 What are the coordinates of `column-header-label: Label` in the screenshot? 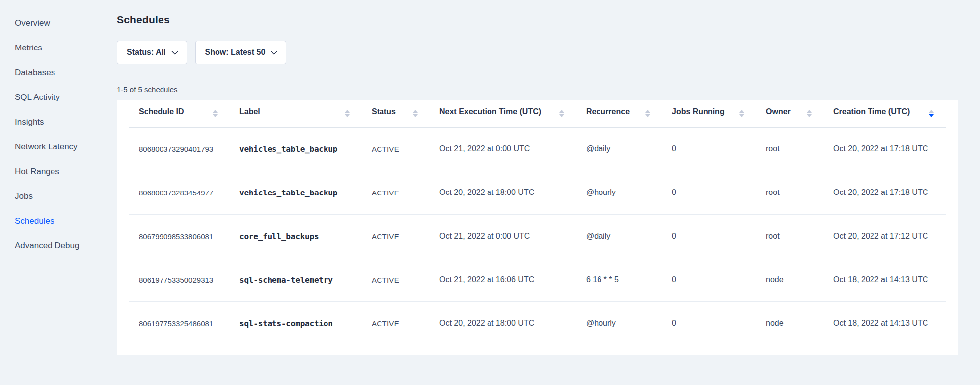 It's located at (295, 114).